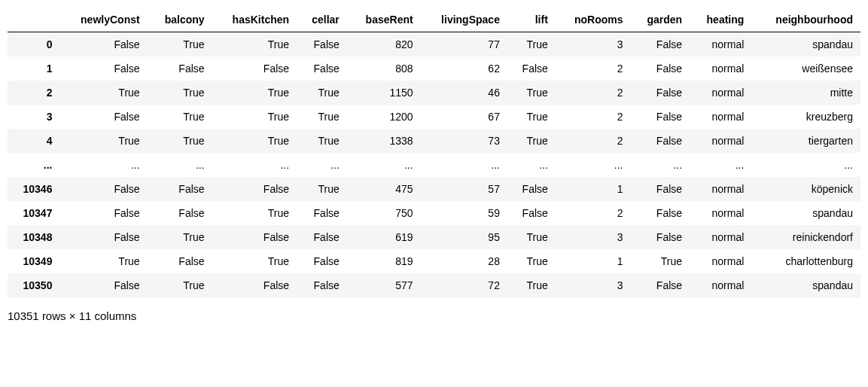 The width and height of the screenshot is (868, 387). What do you see at coordinates (434, 141) in the screenshot?
I see `table-row: 4TrueTrueTrueTrue133873True2Falsenormalt…` at bounding box center [434, 141].